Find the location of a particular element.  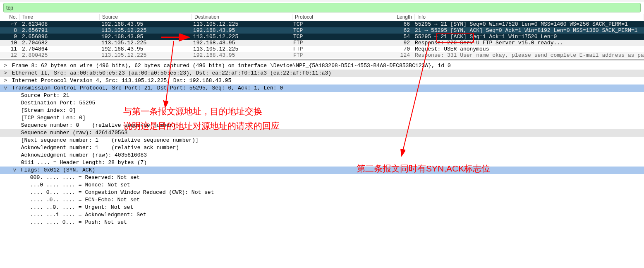

detail-line: > Internet Protocol Version 4, Src: 113.… is located at coordinates (322, 81).